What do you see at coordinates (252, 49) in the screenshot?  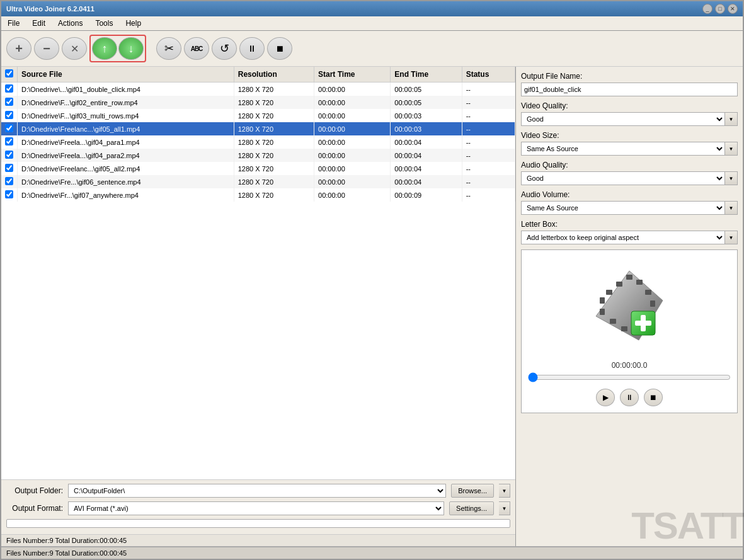 I see `pause-button: ⏸` at bounding box center [252, 49].